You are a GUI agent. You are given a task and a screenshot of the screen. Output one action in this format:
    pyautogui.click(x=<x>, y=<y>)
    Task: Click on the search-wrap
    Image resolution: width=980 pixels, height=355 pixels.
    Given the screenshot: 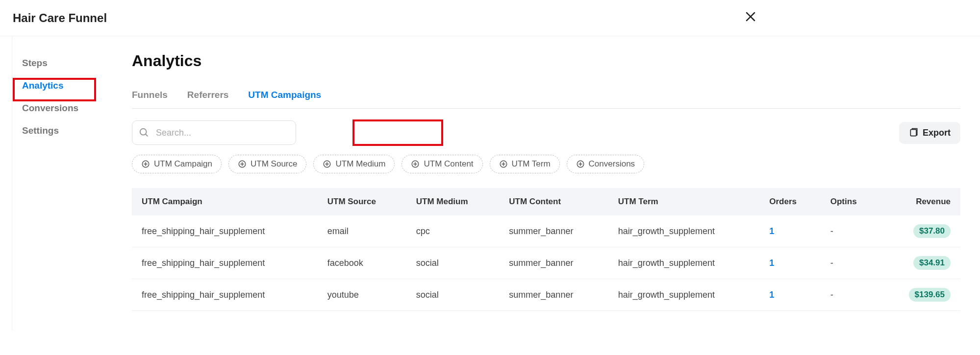 What is the action you would take?
    pyautogui.click(x=214, y=133)
    